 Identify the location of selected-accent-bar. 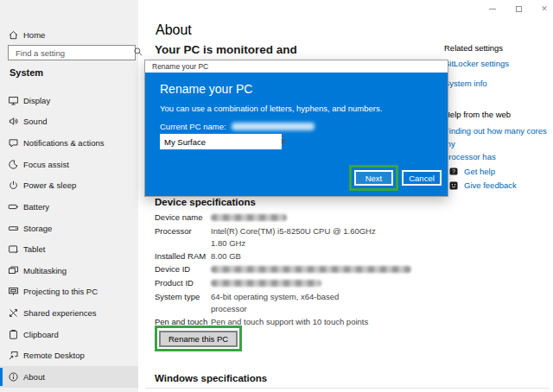
(2, 376).